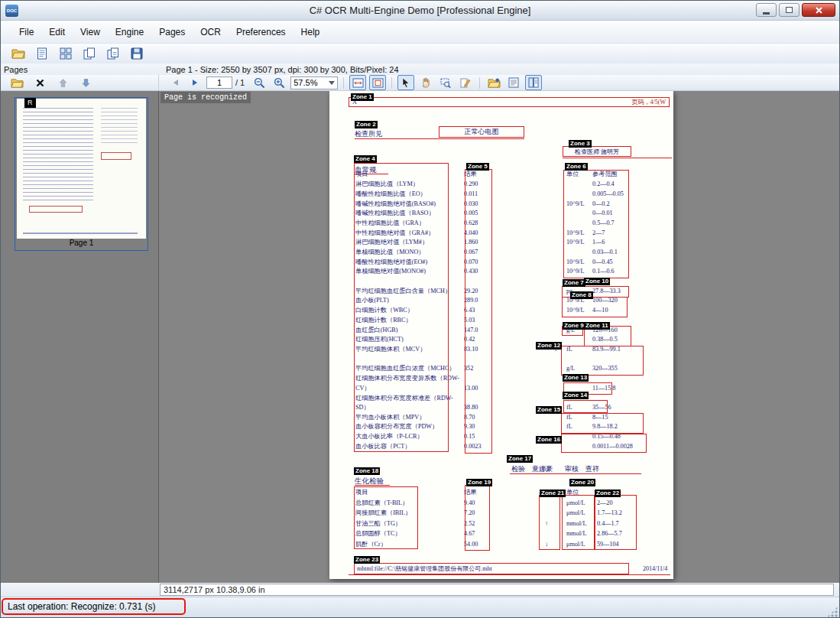  I want to click on zone-label: Zone 17, so click(520, 459).